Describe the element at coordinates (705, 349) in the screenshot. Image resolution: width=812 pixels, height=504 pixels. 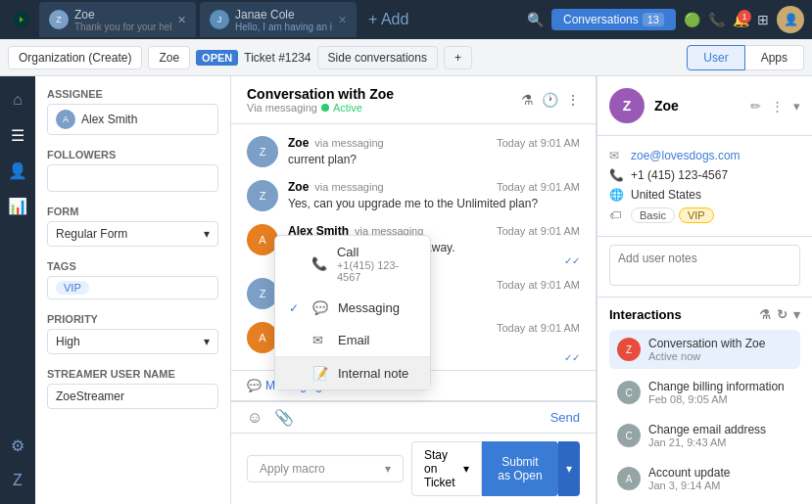
I see `interaction-item: Z Conversation with Zoe Active now` at that location.